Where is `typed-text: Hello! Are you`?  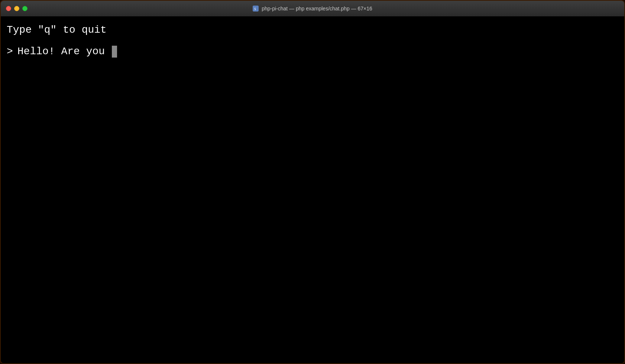
typed-text: Hello! Are you is located at coordinates (64, 51).